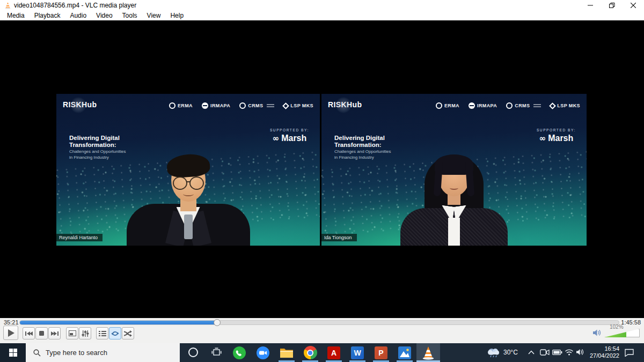  Describe the element at coordinates (8, 5) in the screenshot. I see `vlc-cone-icon` at that location.